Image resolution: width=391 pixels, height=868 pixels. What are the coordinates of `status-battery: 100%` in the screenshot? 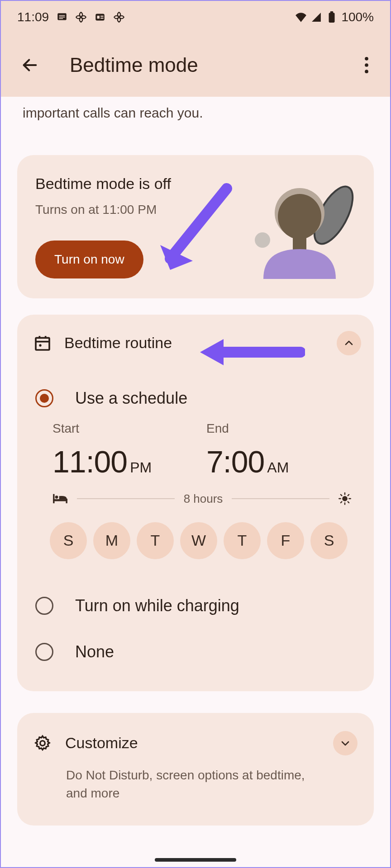 It's located at (358, 17).